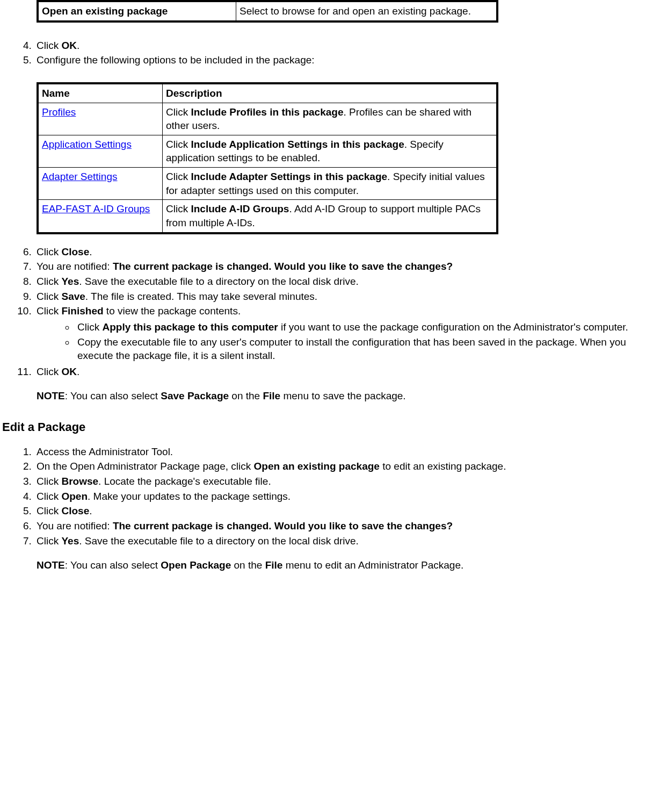 The height and width of the screenshot is (812, 653). I want to click on edit-package-heading: Edit a Package, so click(328, 427).